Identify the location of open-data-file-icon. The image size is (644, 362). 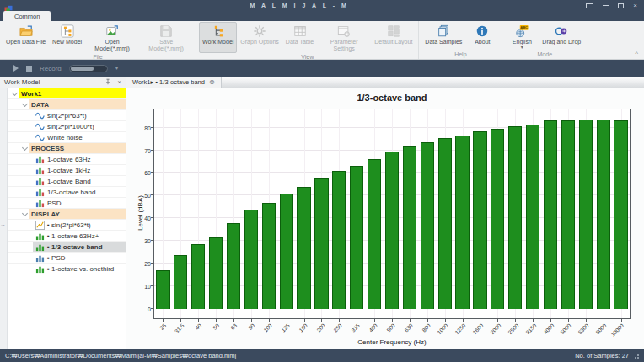
(26, 31).